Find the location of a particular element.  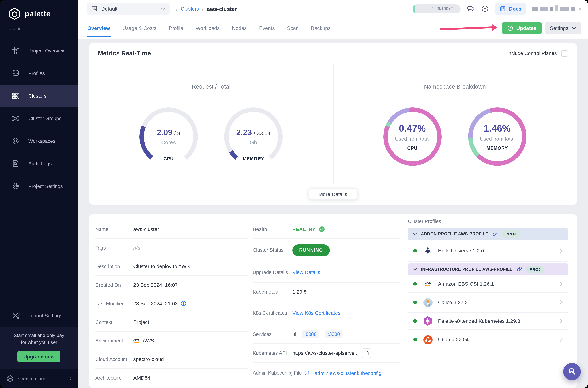

tab-usage-costs: Usage & Costs is located at coordinates (139, 28).